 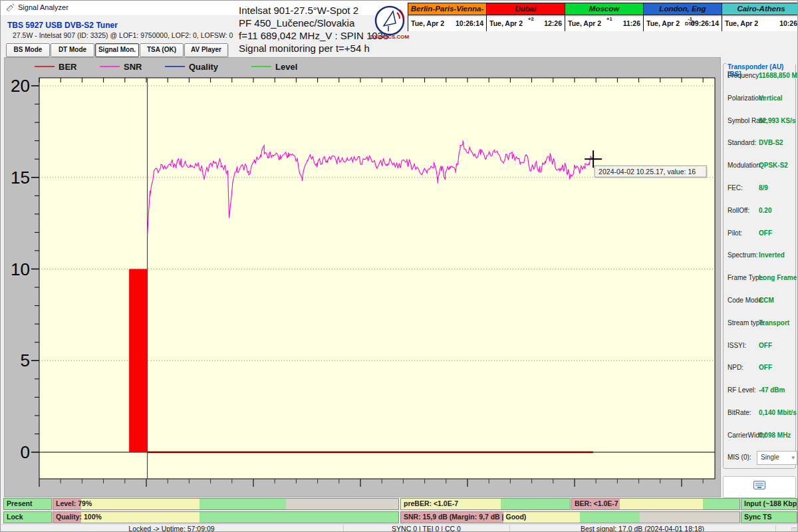 I want to click on window-title: Signal Analyzer, so click(x=43, y=7).